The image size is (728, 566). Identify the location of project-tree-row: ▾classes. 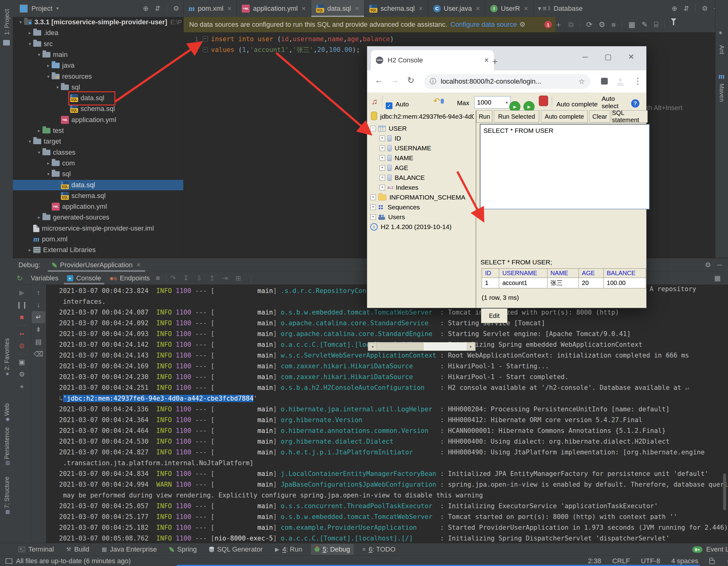
(98, 153).